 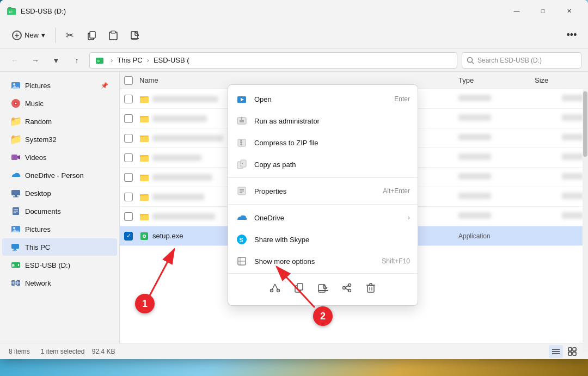 I want to click on music-icon, so click(x=16, y=103).